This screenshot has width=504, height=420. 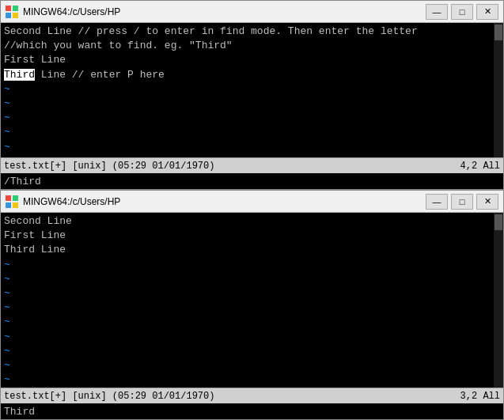 I want to click on tilde-2-9: ~, so click(x=252, y=380).